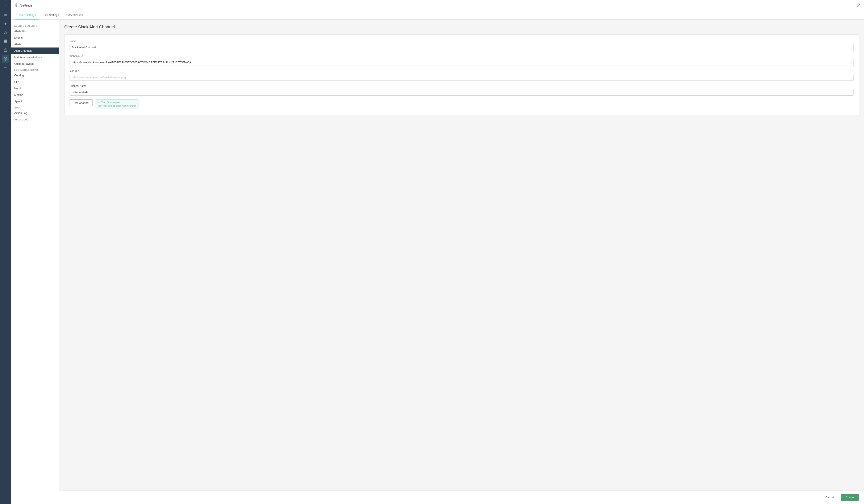 This screenshot has height=504, width=864. Describe the element at coordinates (17, 5) in the screenshot. I see `settings-gear-icon` at that location.